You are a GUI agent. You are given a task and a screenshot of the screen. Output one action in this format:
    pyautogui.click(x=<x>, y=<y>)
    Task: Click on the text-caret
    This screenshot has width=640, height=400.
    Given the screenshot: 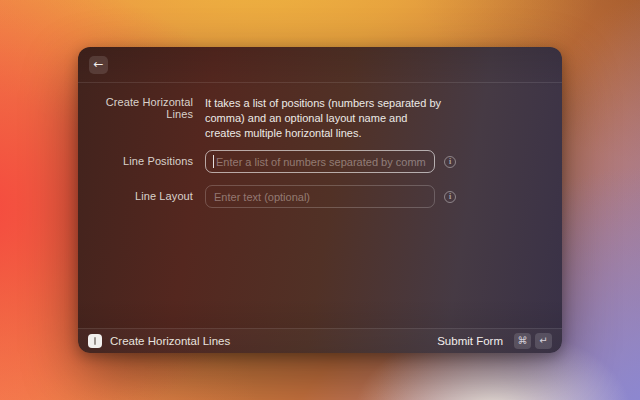 What is the action you would take?
    pyautogui.click(x=214, y=162)
    